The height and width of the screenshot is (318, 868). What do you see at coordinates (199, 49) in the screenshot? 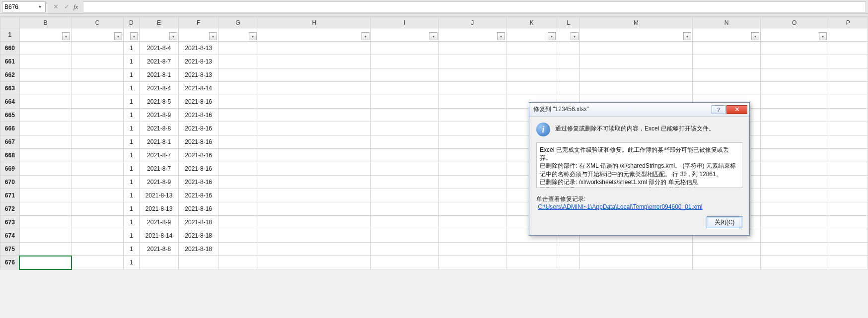
I see `cell-F-660: 2021-8-13` at bounding box center [199, 49].